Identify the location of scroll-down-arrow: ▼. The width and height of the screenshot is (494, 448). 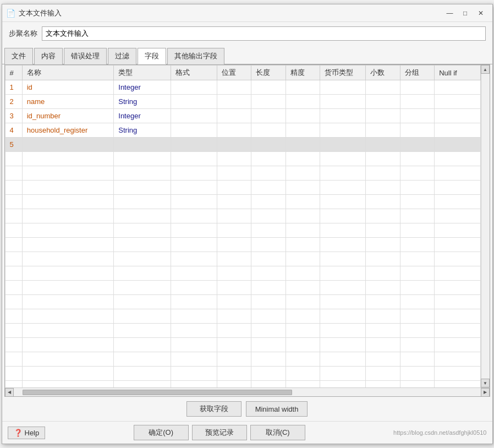
(485, 383).